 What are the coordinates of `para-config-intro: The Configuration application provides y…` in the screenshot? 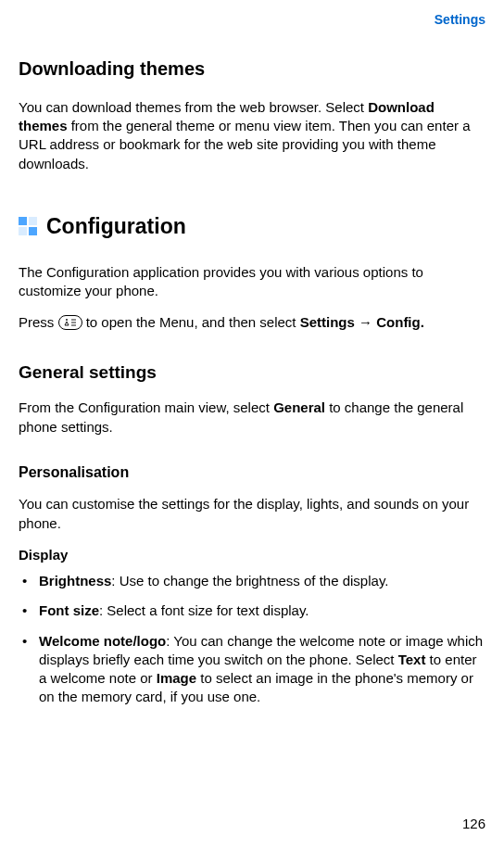 It's located at (252, 282).